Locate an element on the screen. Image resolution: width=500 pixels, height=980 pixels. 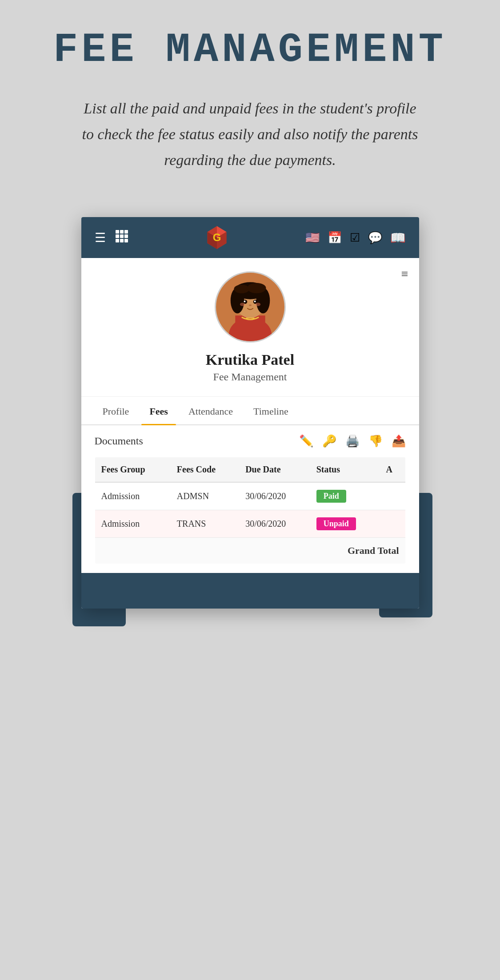
table-row: Admission ADMSN 30/06/2020 Paid is located at coordinates (250, 496).